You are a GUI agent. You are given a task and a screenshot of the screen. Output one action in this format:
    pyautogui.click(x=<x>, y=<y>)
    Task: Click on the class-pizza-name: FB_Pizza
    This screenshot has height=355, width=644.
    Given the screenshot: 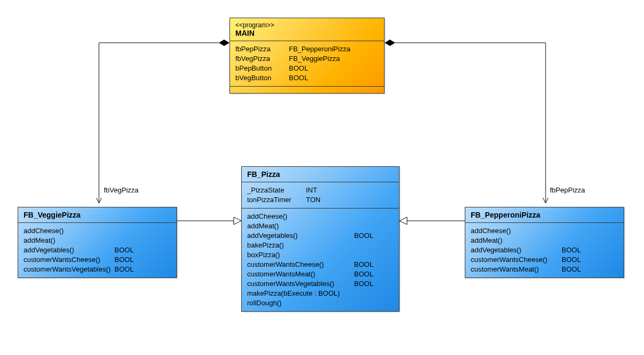 What is the action you would take?
    pyautogui.click(x=320, y=174)
    